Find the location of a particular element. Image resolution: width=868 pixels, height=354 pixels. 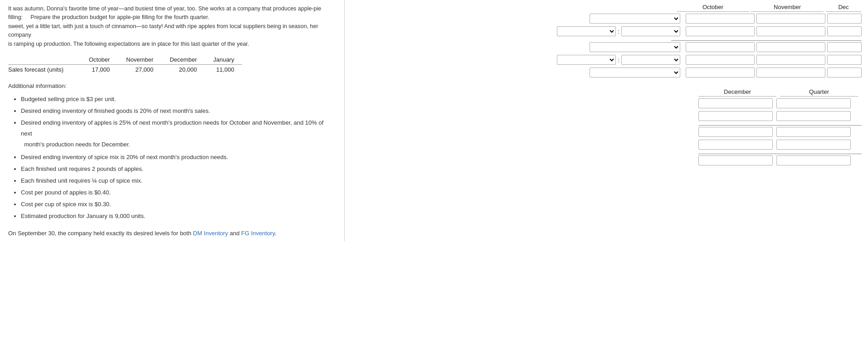

col-header-blank is located at coordinates (44, 60).